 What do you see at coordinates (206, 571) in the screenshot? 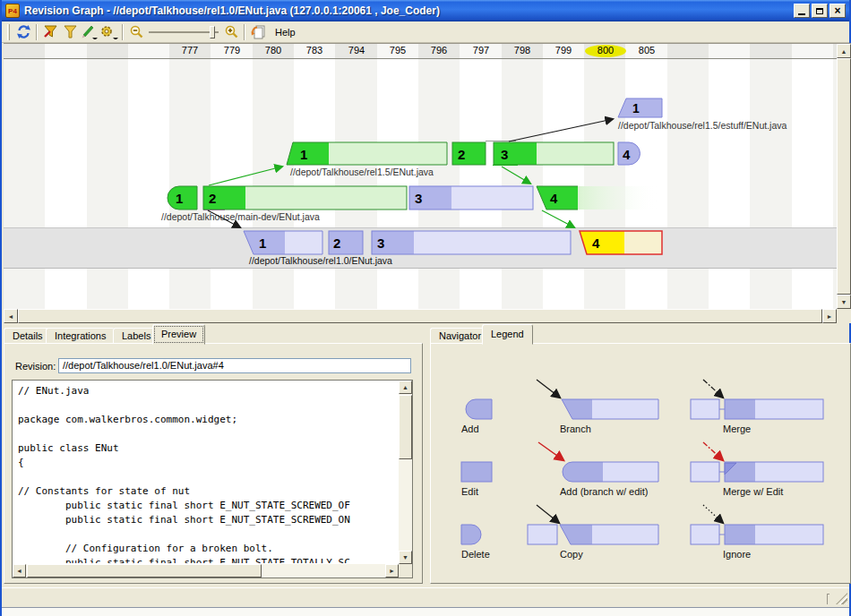
I see `preview-horizontal-scrollbar: ◄ ►` at bounding box center [206, 571].